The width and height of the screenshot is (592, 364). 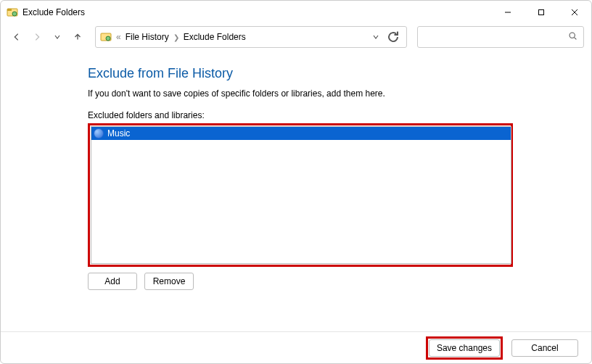 What do you see at coordinates (332, 74) in the screenshot?
I see `page-title: Exclude from File History` at bounding box center [332, 74].